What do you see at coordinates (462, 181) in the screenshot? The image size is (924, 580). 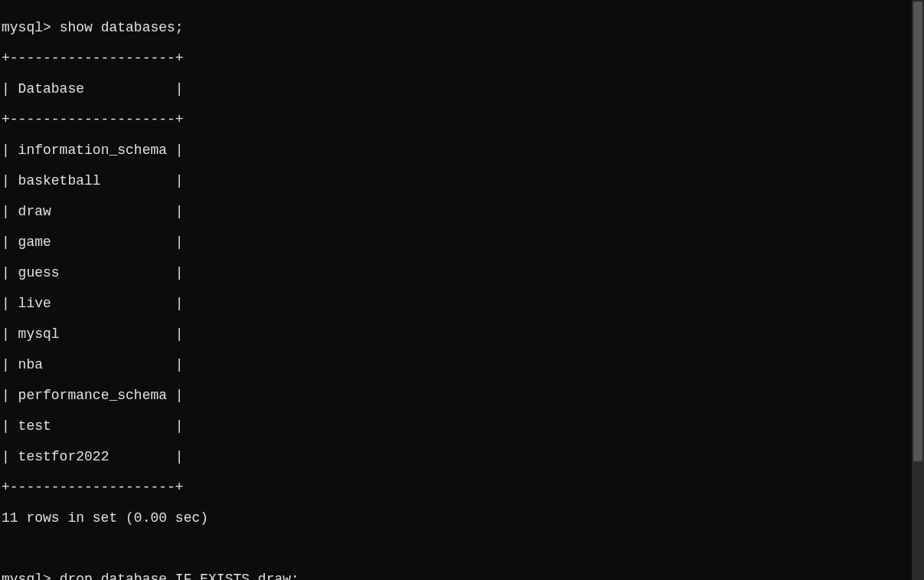 I see `table-row: | basketball |` at bounding box center [462, 181].